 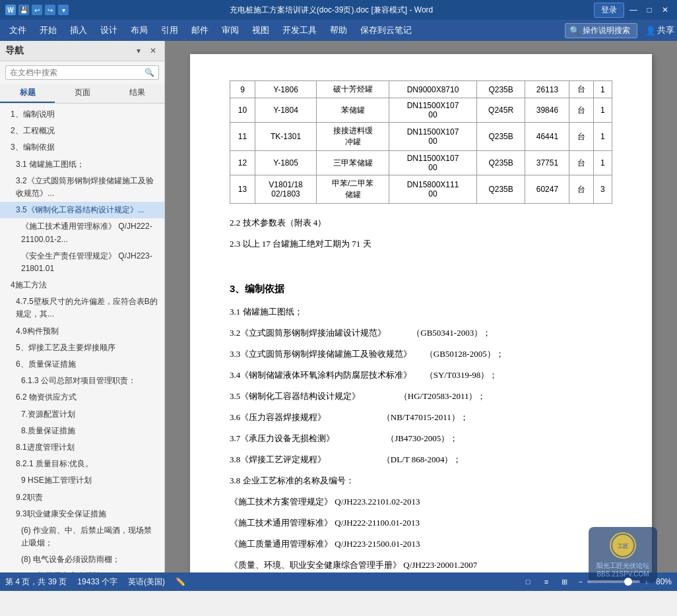 What do you see at coordinates (82, 537) in the screenshot?
I see `nav-item-6-act: (6) 作业前、中、后禁止喝酒，现场禁止吸烟；` at bounding box center [82, 537].